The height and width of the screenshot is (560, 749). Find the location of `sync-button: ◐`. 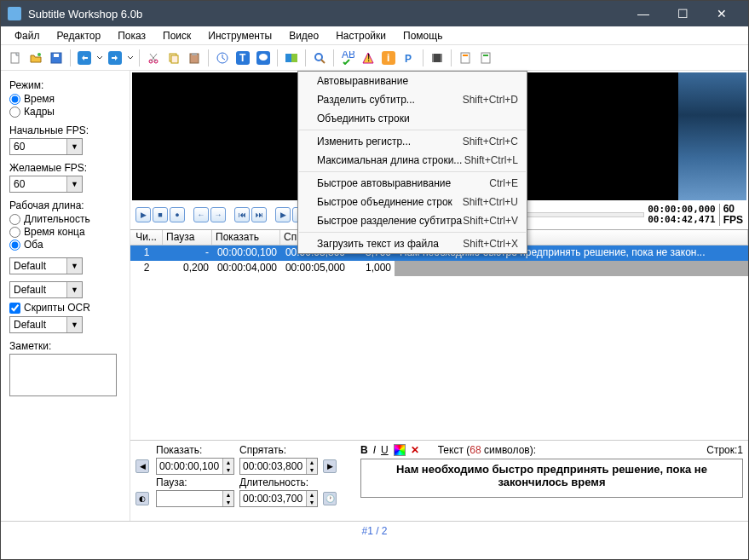

sync-button: ◐ is located at coordinates (142, 499).